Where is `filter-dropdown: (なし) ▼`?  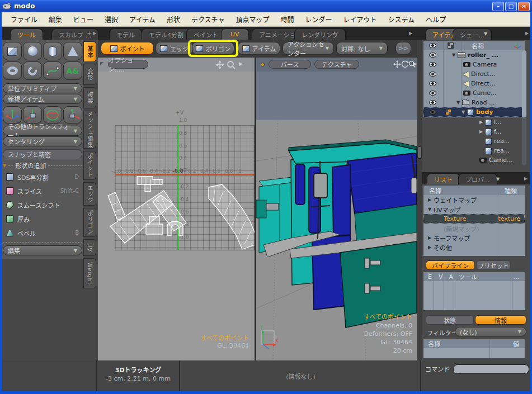
filter-dropdown: (なし) ▼ is located at coordinates (491, 332).